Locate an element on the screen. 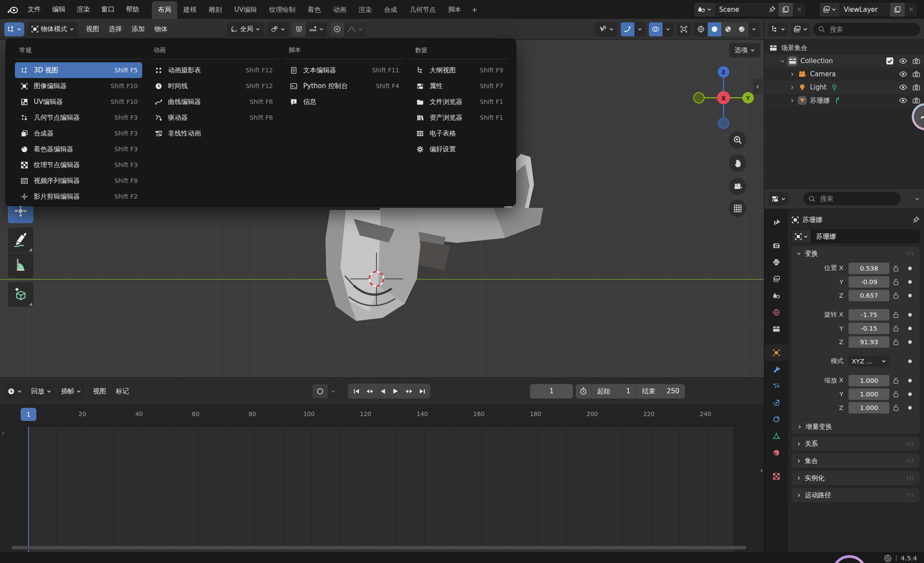 This screenshot has height=563, width=924. properties-tab-tool is located at coordinates (776, 222).